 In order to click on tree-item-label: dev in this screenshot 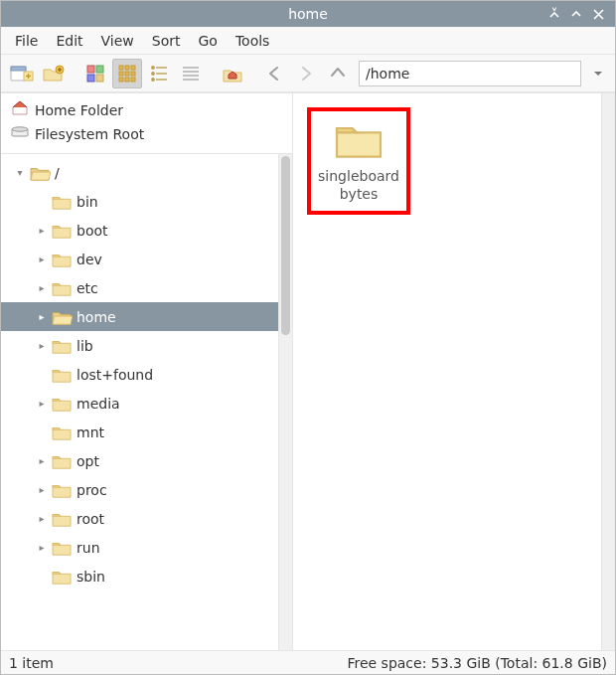, I will do `click(89, 259)`.